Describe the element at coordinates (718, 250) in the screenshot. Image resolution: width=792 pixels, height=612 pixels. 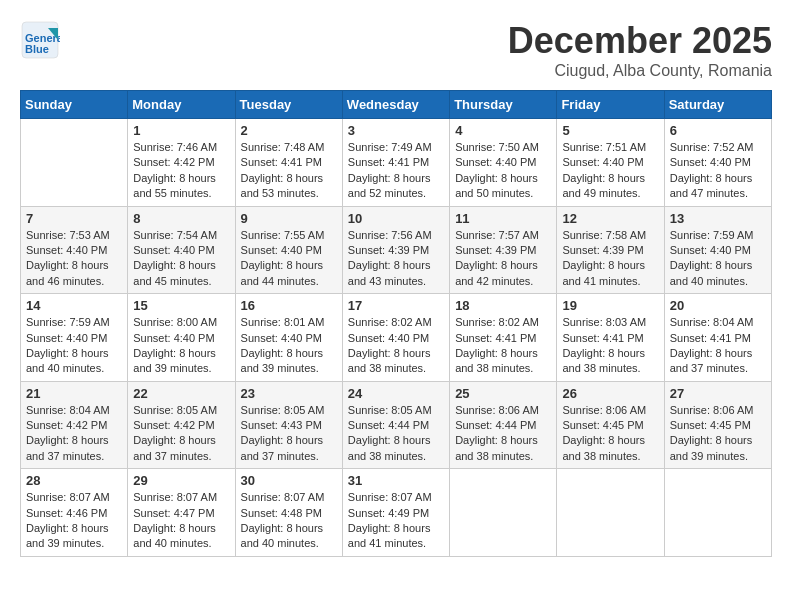
I see `calendar-cell: 13Sunrise: 7:59 AM Sunset: 4:40 PM Dayli…` at that location.